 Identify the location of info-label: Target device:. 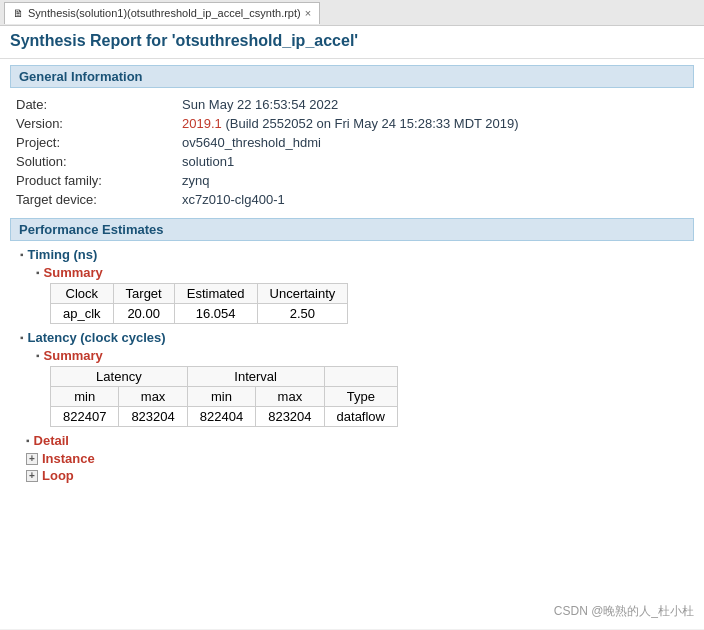
(94, 200).